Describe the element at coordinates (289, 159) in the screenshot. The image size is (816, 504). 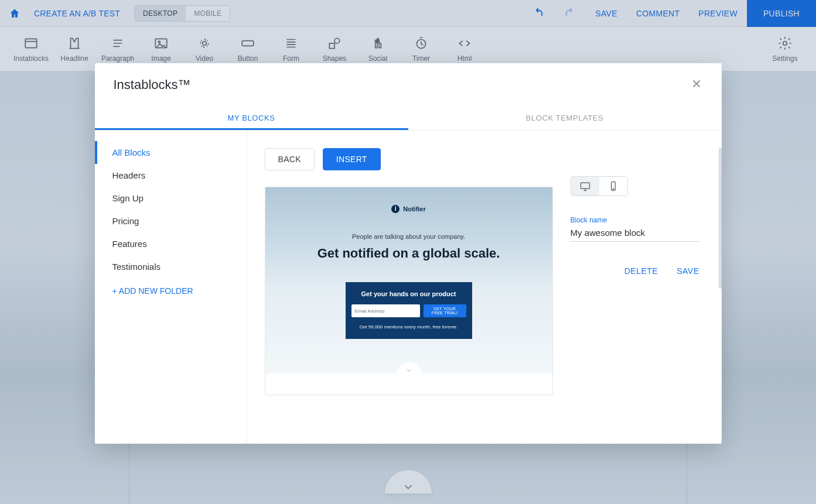
I see `back-button: BACK` at that location.